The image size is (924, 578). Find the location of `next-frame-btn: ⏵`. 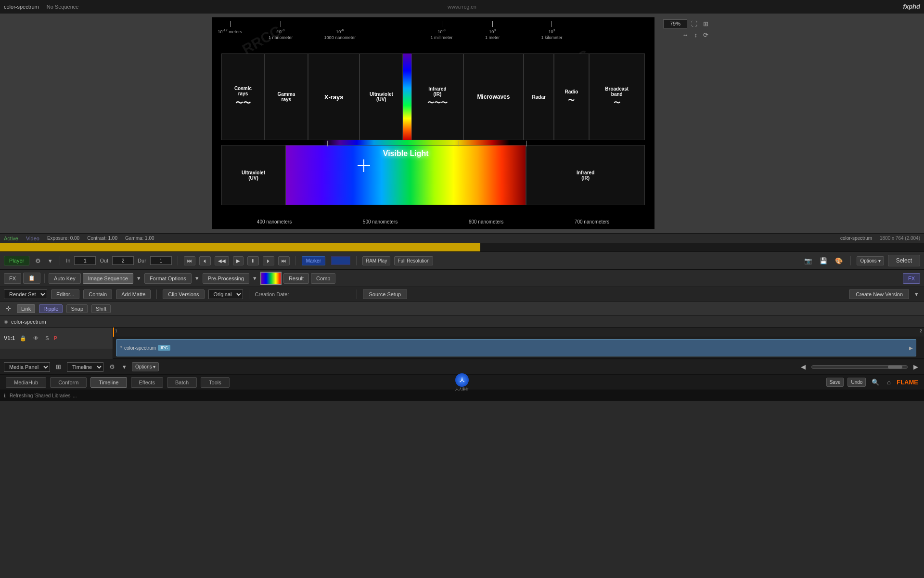

next-frame-btn: ⏵ is located at coordinates (269, 261).